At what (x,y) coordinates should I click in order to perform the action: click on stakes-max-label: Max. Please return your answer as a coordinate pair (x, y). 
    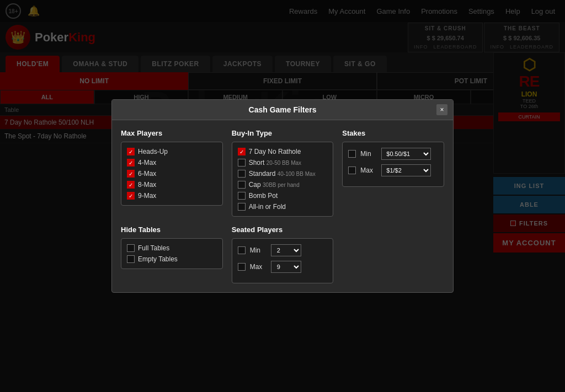
    Looking at the image, I should click on (369, 170).